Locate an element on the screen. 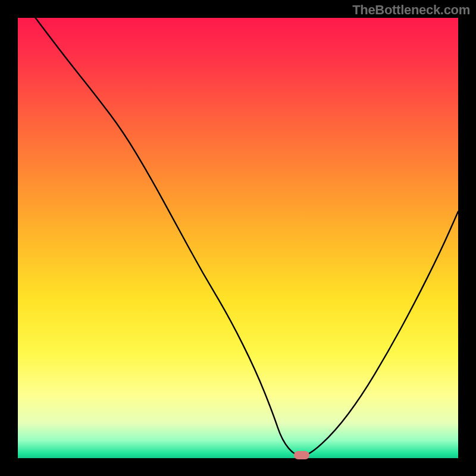  watermark-label: TheBottleneck.com is located at coordinates (411, 10).